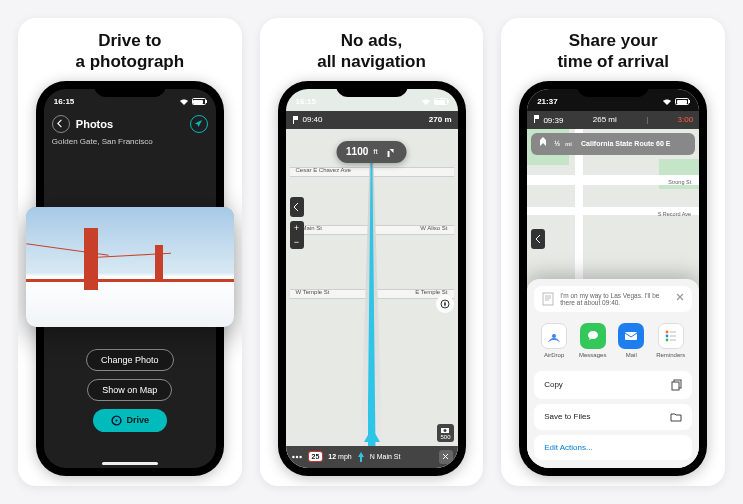 The height and width of the screenshot is (504, 743). Describe the element at coordinates (297, 457) in the screenshot. I see `menu-icon` at that location.